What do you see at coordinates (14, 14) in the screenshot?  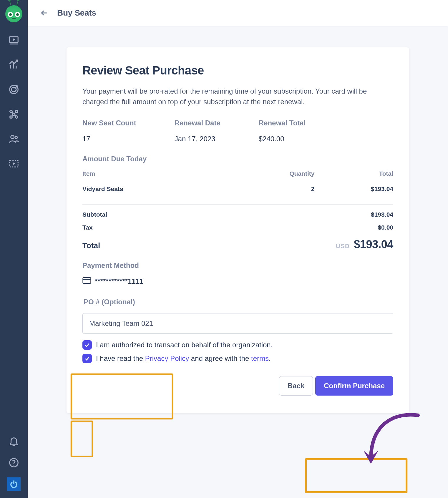 I see `app-logo` at bounding box center [14, 14].